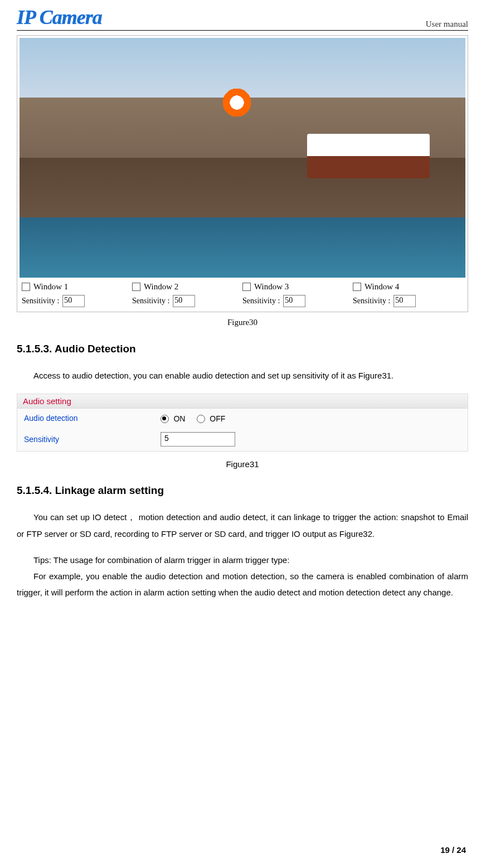 The width and height of the screenshot is (486, 868). I want to click on window-2-label: Window 2, so click(161, 287).